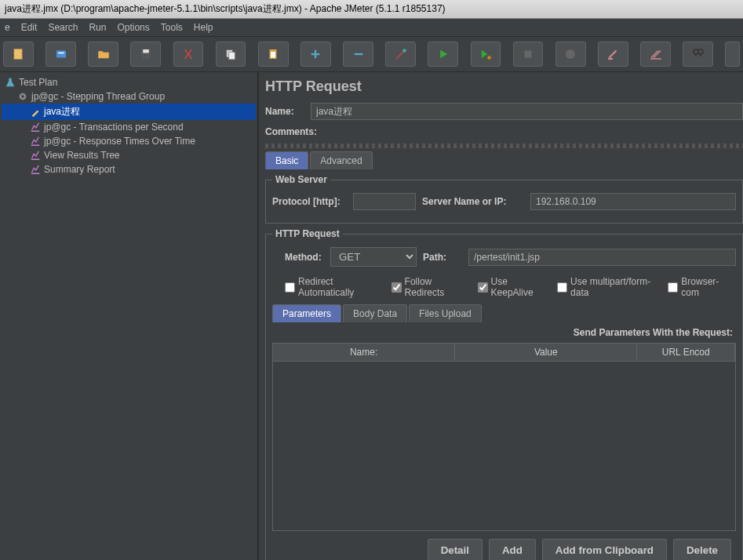 Image resolution: width=743 pixels, height=560 pixels. Describe the element at coordinates (504, 86) in the screenshot. I see `panel-title: HTTP Request` at that location.